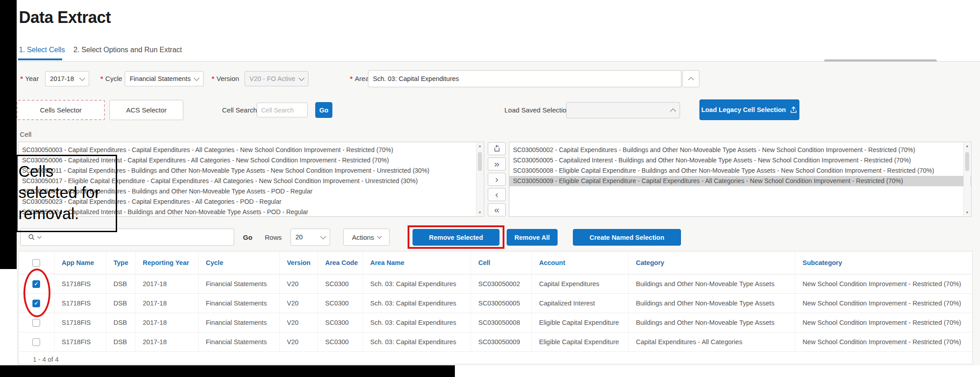  I want to click on annotation-ellipse, so click(37, 293).